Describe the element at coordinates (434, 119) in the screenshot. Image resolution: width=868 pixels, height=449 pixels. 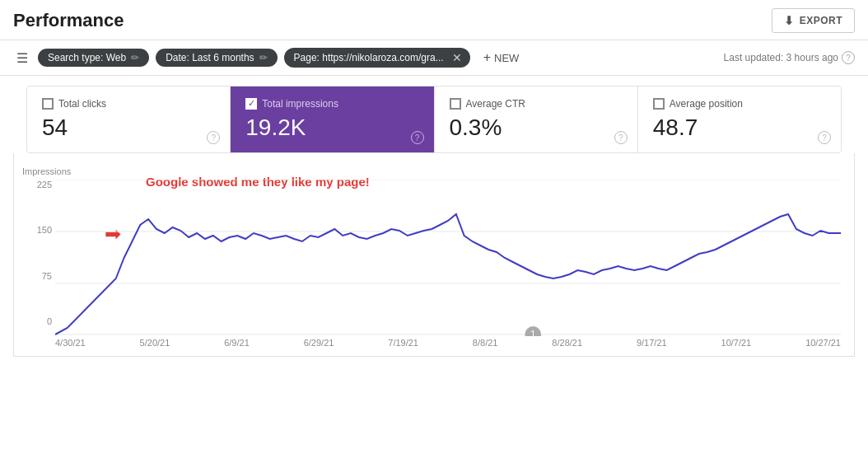
I see `metrics-row: Total clicks 54 ? Total impressions 19.2…` at that location.